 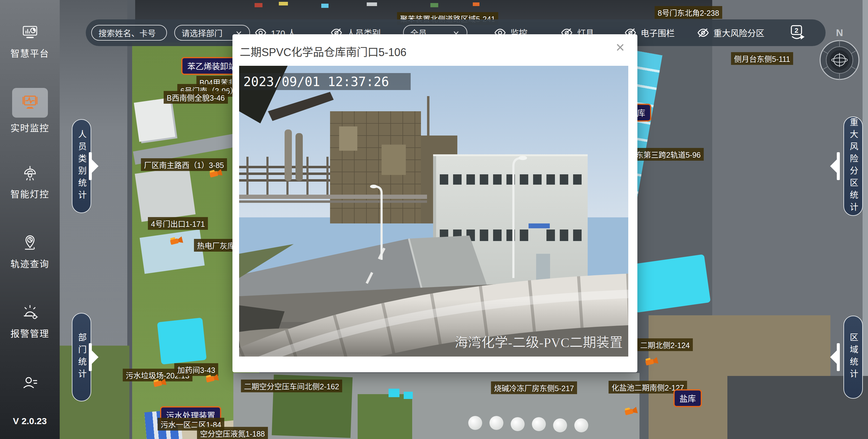 What do you see at coordinates (30, 111) in the screenshot?
I see `sidebar-item-realtime-monitor: 实时监控` at bounding box center [30, 111].